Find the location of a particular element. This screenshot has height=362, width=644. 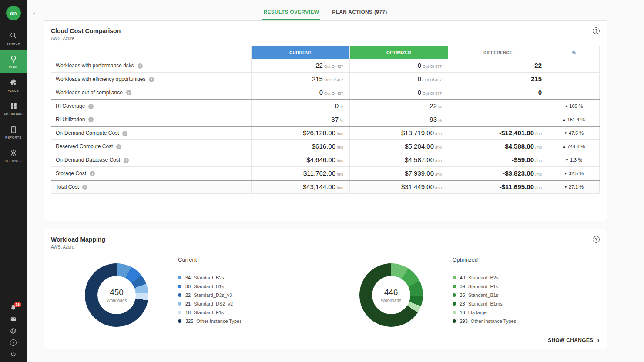

legend-item: 35Standard_B1s is located at coordinates (485, 295).